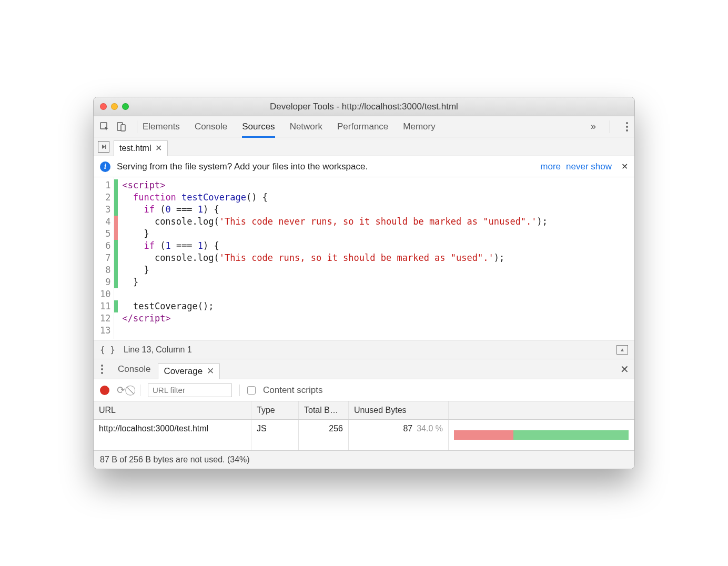  I want to click on show-navigator-button, so click(104, 147).